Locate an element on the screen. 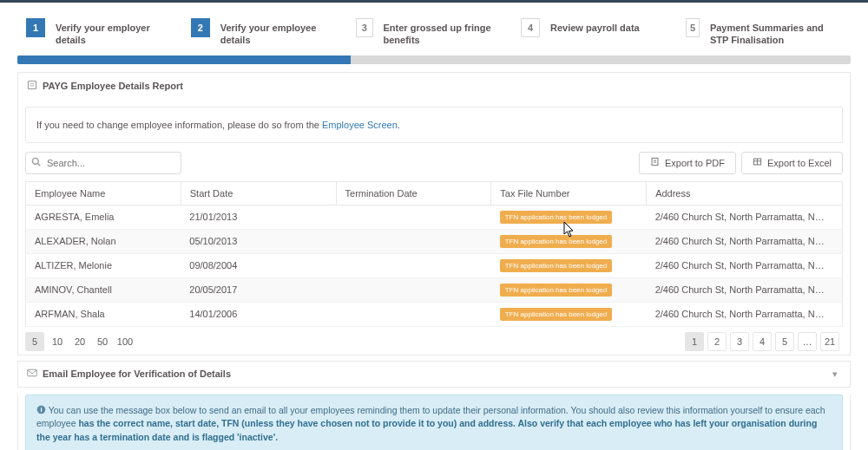  page-5: 5 is located at coordinates (785, 342).